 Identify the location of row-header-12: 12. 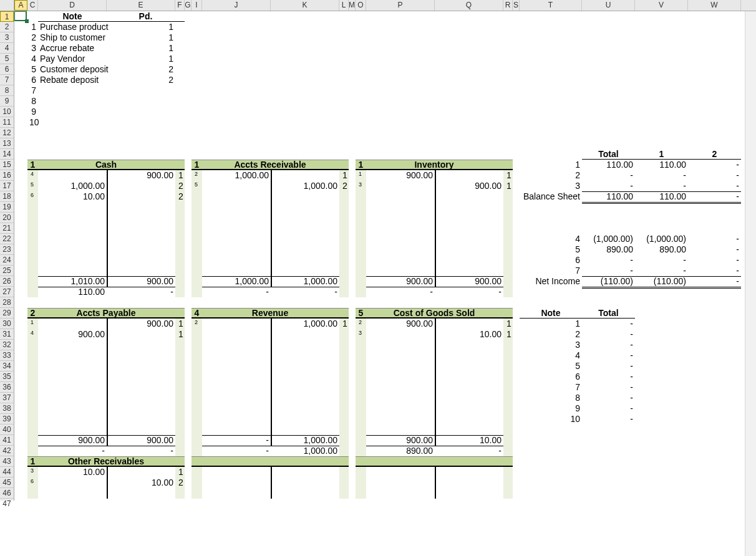
(7, 133).